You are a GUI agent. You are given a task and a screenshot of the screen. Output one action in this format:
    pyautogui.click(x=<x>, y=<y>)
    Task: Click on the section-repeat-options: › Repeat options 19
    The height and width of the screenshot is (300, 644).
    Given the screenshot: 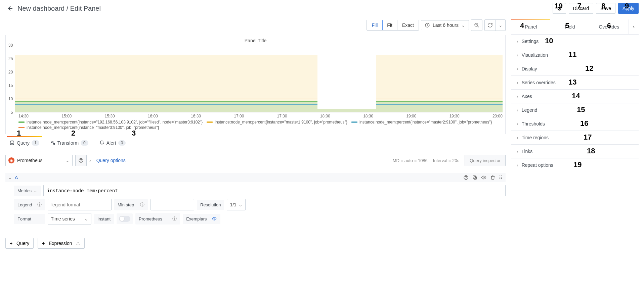 What is the action you would take?
    pyautogui.click(x=575, y=165)
    